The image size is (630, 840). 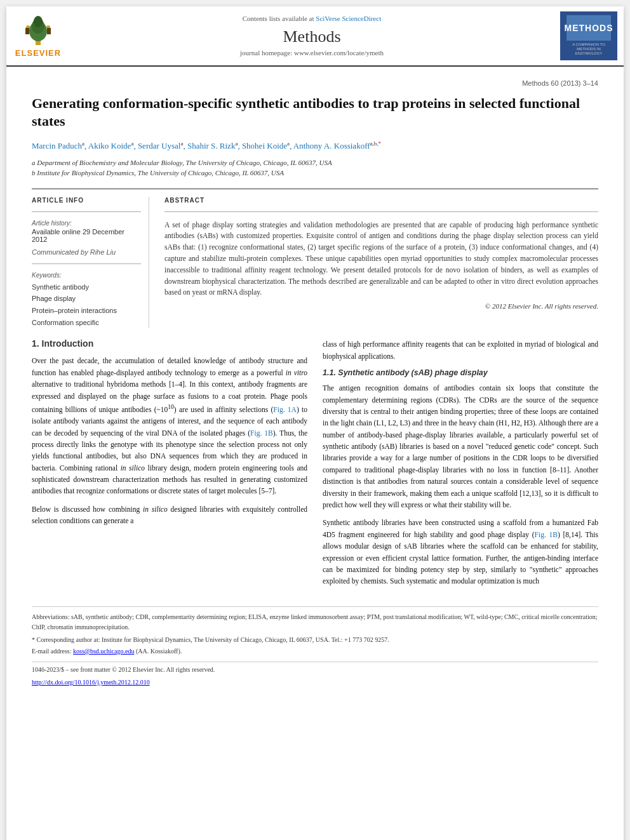 I want to click on fig1a-link: Fig. 1A, so click(x=285, y=410).